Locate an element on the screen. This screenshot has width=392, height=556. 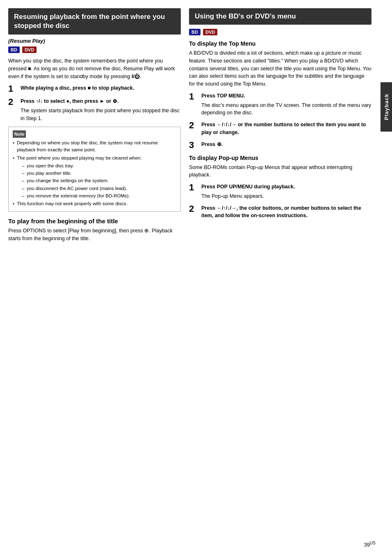
note-list: Depending on where you stop the disc, th… is located at coordinates (95, 174).